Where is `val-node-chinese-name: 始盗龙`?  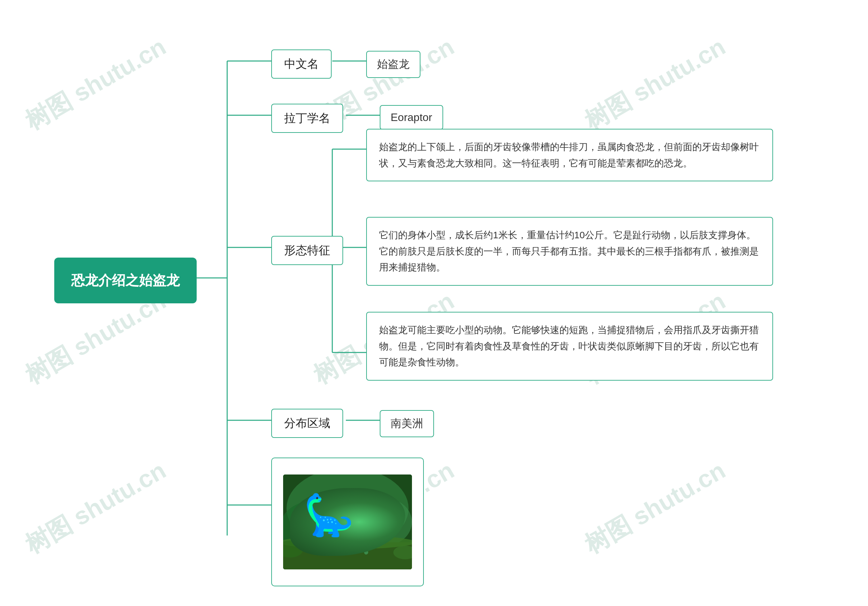 val-node-chinese-name: 始盗龙 is located at coordinates (393, 64).